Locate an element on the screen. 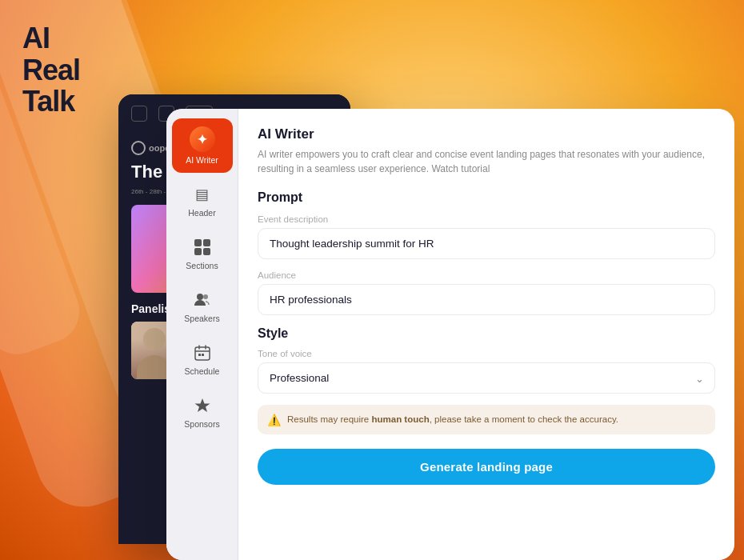  audience-label: Audience is located at coordinates (486, 275).